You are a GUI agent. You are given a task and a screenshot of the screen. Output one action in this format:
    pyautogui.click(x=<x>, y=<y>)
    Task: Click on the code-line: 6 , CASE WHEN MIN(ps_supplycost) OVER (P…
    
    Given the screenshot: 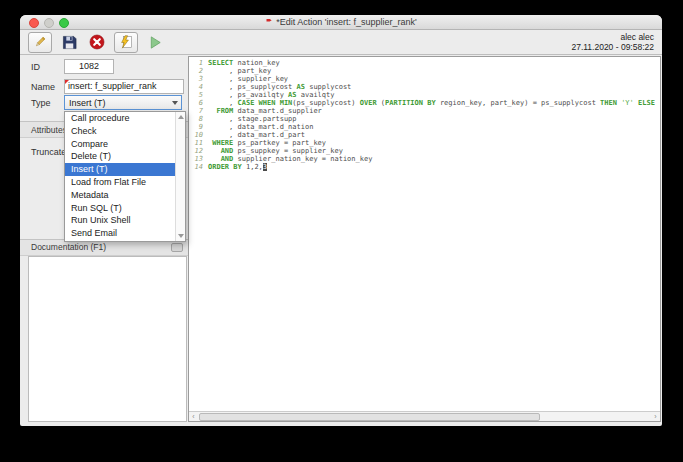 What is the action you would take?
    pyautogui.click(x=424, y=103)
    